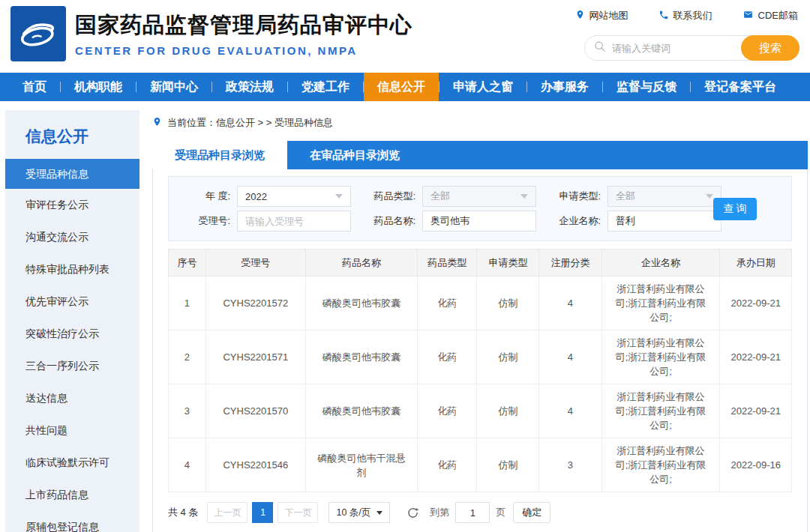 This screenshot has height=532, width=810. Describe the element at coordinates (664, 221) in the screenshot. I see `company-input` at that location.